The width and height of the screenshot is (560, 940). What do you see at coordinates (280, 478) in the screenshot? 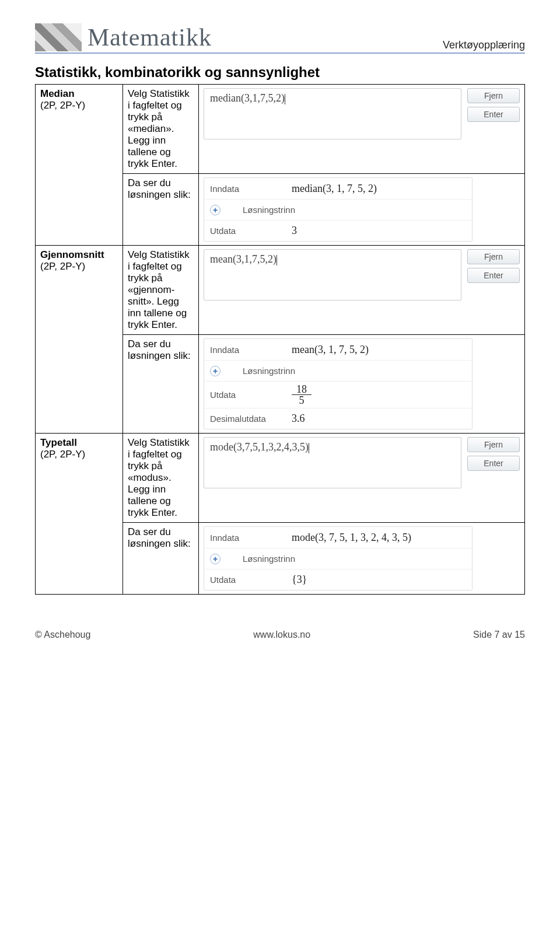
I see `table-row: Typetall (2P, 2P-Y) Velg Statistikk i fa…` at bounding box center [280, 478].